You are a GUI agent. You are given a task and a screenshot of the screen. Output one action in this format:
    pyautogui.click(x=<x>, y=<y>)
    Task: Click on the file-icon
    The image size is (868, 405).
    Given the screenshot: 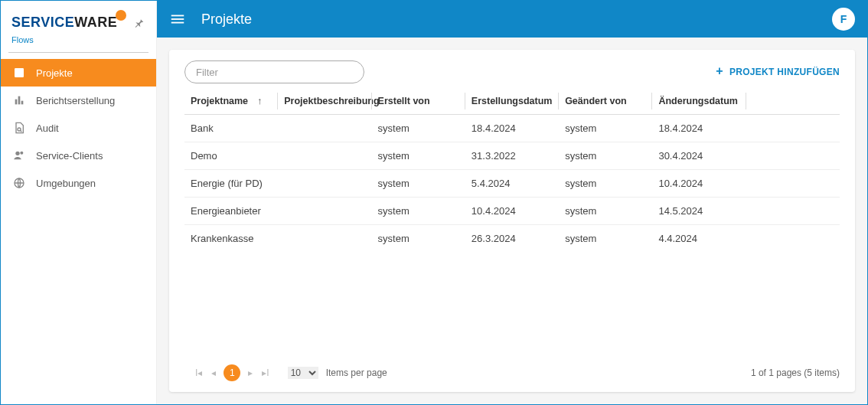 What is the action you would take?
    pyautogui.click(x=19, y=128)
    